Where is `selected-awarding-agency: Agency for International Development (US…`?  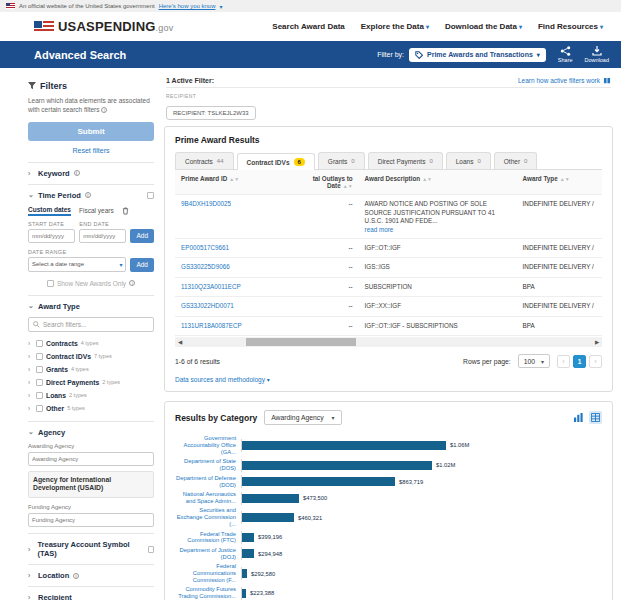
selected-awarding-agency: Agency for International Development (US… is located at coordinates (91, 485).